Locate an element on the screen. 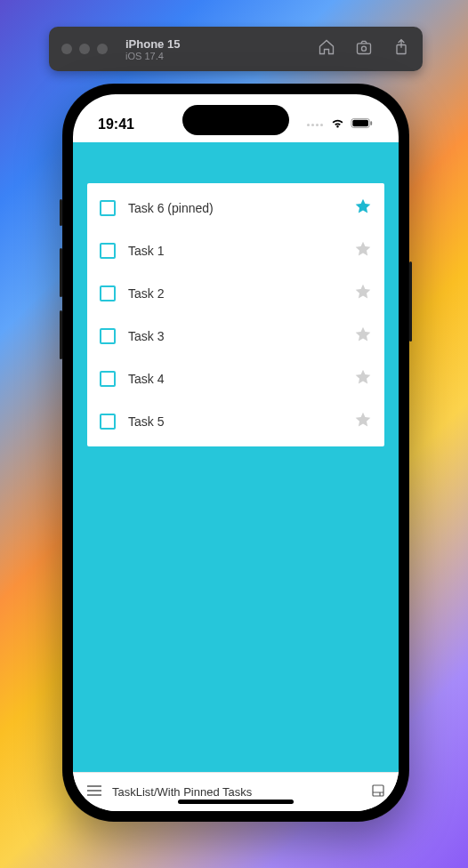  task-label: Task 4 is located at coordinates (235, 379).